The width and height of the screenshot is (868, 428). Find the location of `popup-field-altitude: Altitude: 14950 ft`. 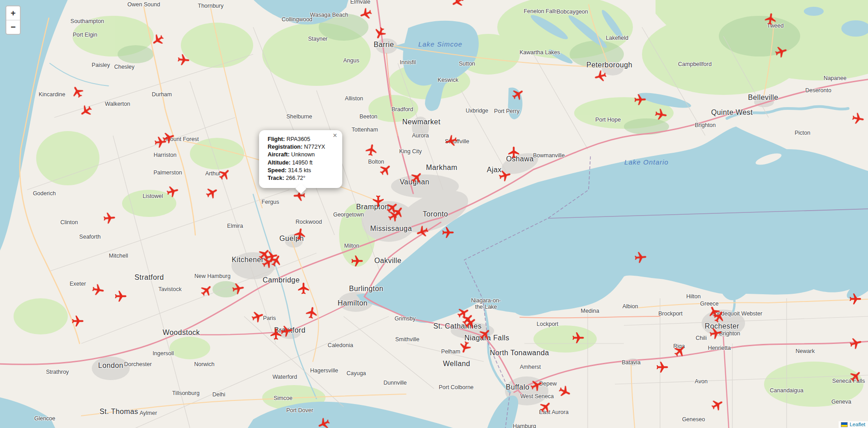

popup-field-altitude: Altitude: 14950 ft is located at coordinates (301, 163).